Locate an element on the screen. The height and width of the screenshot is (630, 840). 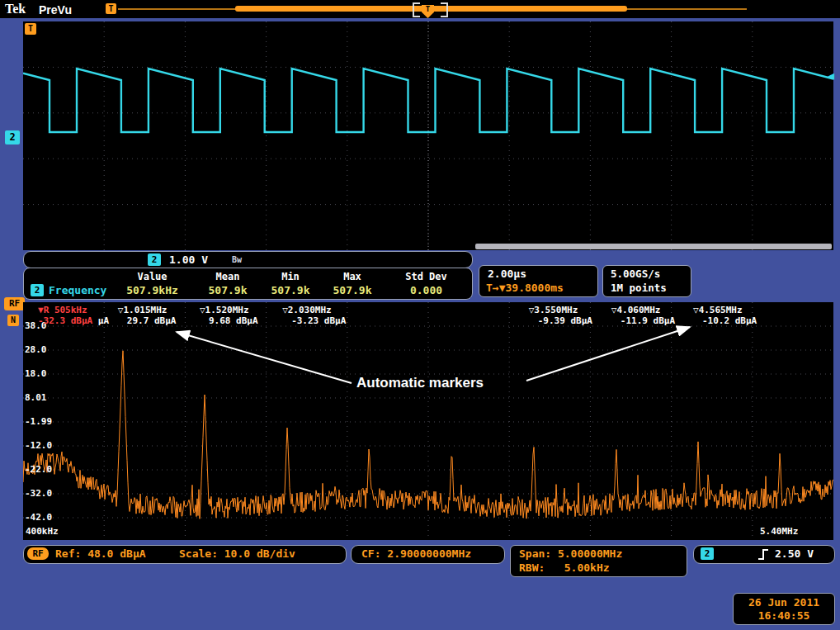
meas-header-mean: Mean is located at coordinates (228, 277).